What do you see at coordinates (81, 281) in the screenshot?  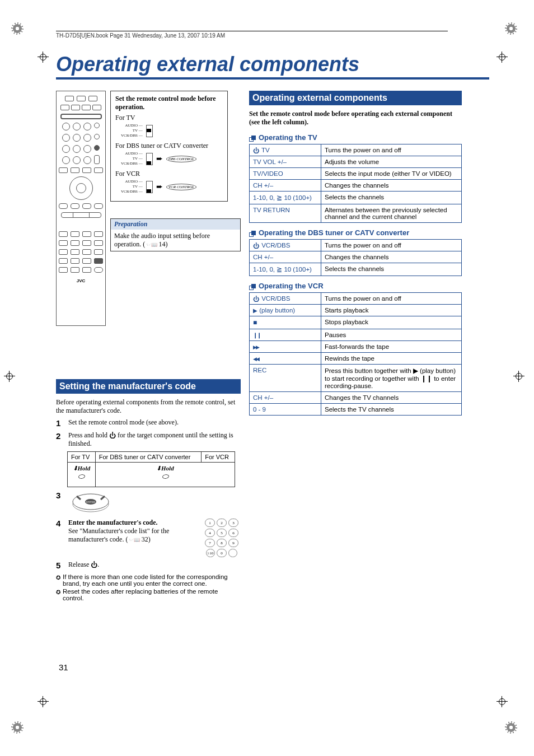 I see `remote-brand: JVC` at bounding box center [81, 281].